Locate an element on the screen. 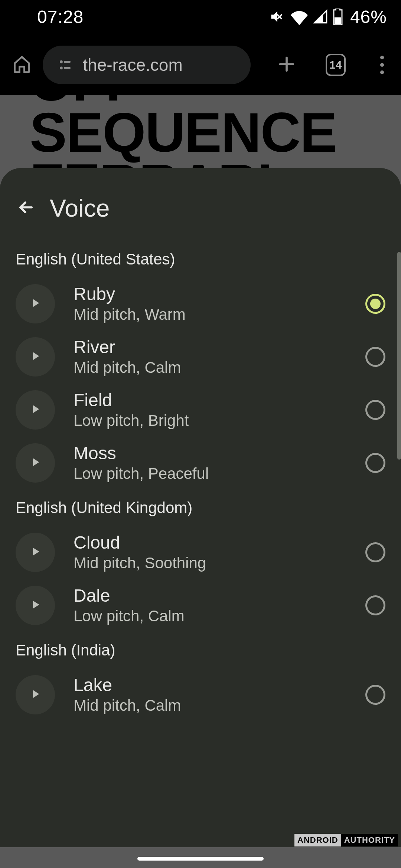 The image size is (401, 868). battery-percent: 46% is located at coordinates (368, 17).